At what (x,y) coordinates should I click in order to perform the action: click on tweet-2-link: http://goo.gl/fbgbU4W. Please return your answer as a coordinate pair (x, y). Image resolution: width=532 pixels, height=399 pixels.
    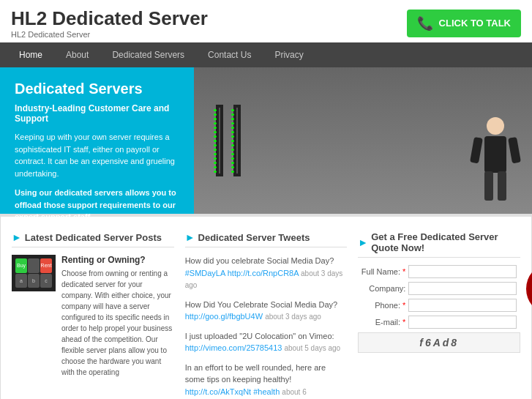
    Looking at the image, I should click on (224, 316).